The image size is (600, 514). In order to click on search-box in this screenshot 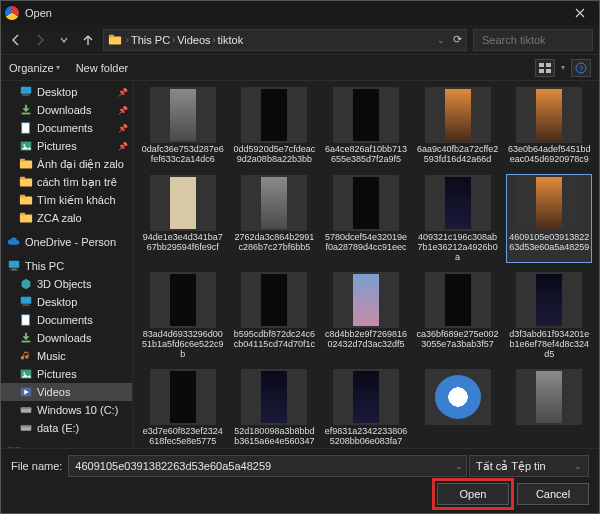, I will do `click(533, 40)`.